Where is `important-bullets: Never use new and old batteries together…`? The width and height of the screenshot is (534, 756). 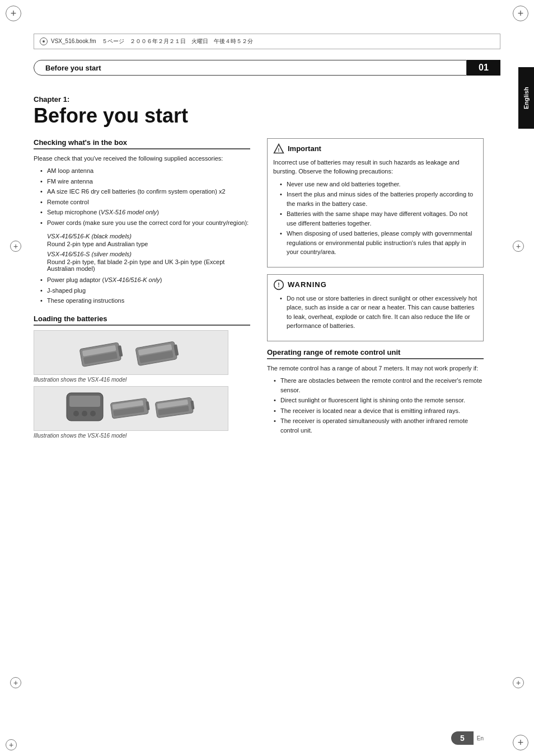
important-bullets: Never use new and old batteries together… is located at coordinates (375, 218).